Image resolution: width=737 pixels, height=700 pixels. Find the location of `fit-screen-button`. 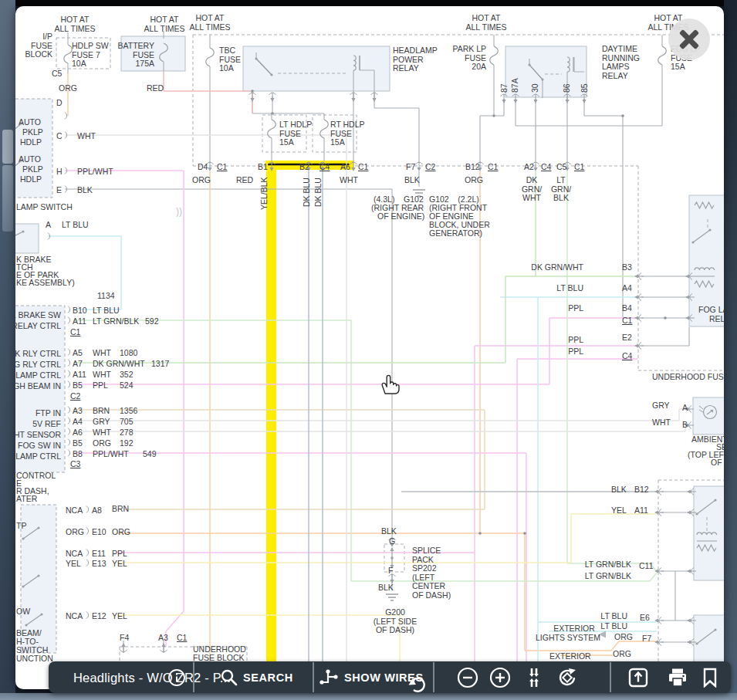

fit-screen-button is located at coordinates (534, 678).